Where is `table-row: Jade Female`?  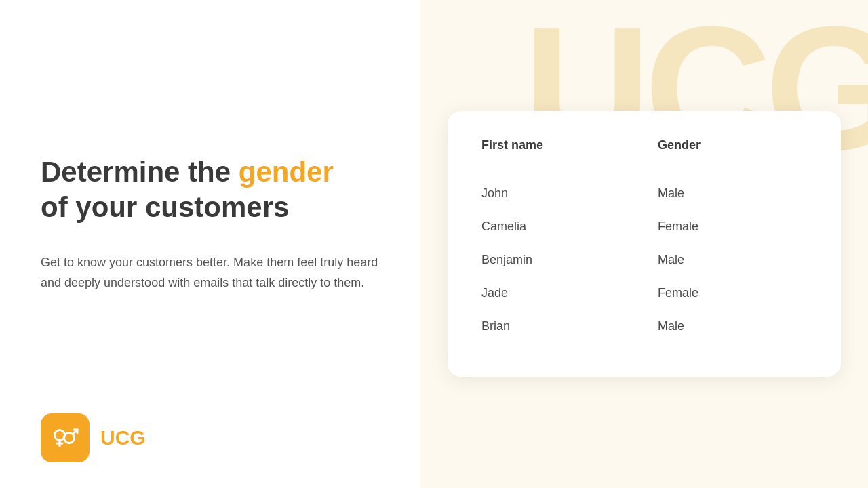 table-row: Jade Female is located at coordinates (644, 293).